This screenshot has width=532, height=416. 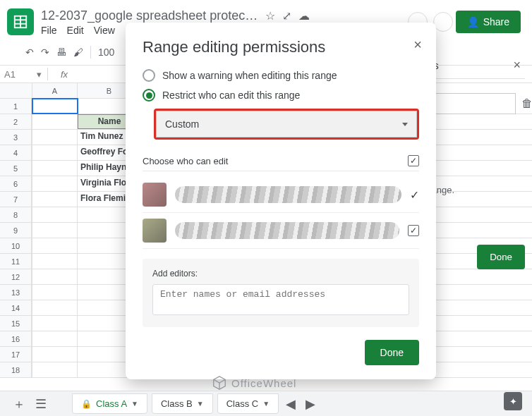 What do you see at coordinates (182, 403) in the screenshot?
I see `sheet-tab-class-b: Class B ▼` at bounding box center [182, 403].